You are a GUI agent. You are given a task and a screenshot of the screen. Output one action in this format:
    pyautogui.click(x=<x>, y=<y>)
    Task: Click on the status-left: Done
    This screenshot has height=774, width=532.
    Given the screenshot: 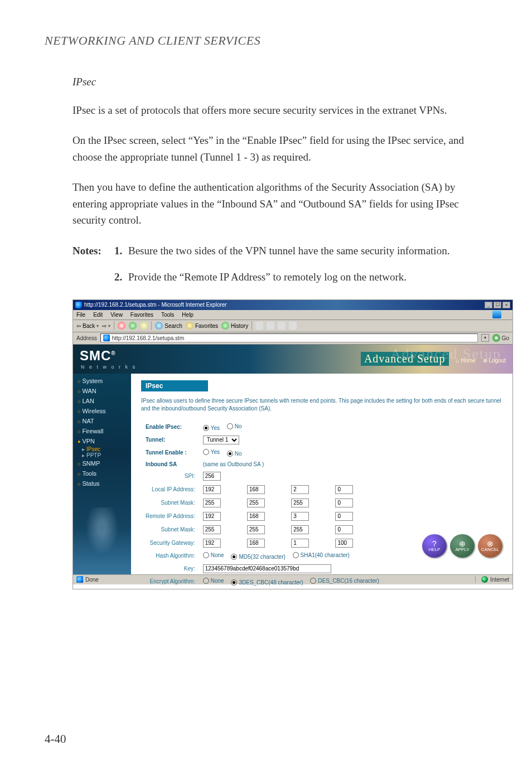 What is the action you would take?
    pyautogui.click(x=92, y=580)
    